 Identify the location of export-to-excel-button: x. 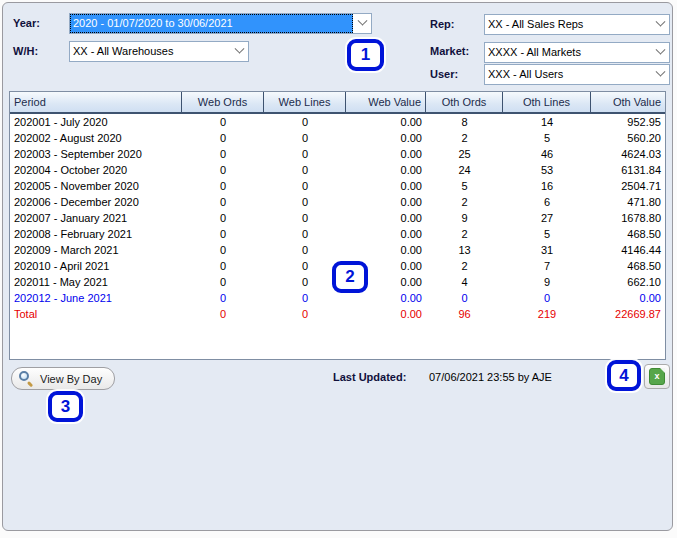
(657, 376).